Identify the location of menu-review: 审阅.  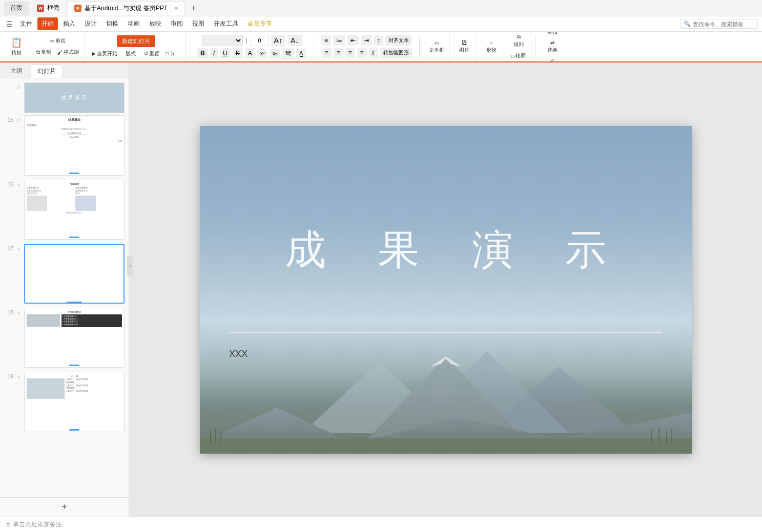
(177, 24).